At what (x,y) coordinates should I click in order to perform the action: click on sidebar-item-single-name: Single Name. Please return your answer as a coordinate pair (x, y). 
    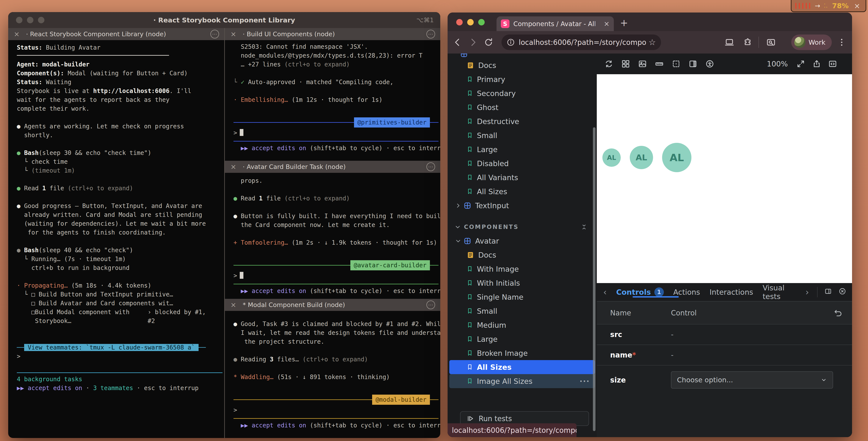
    Looking at the image, I should click on (522, 297).